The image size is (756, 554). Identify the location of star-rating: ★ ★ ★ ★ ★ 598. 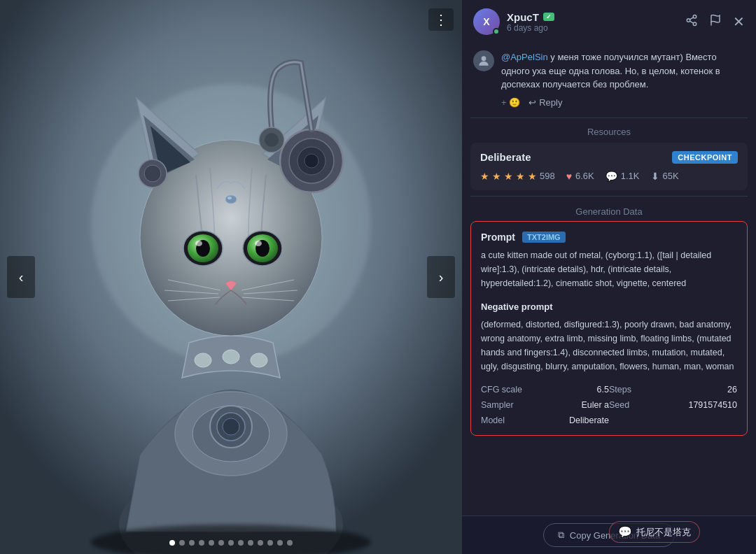
(518, 176).